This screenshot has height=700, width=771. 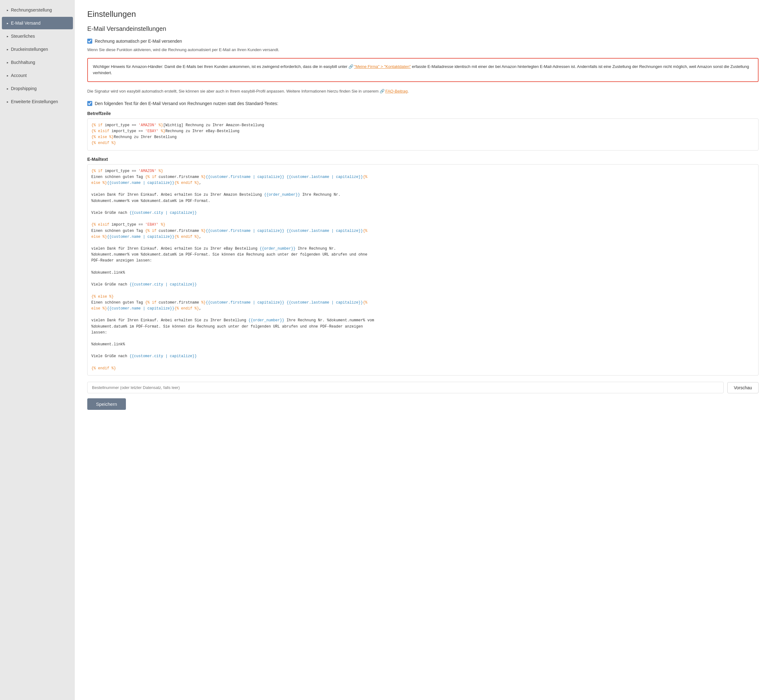 What do you see at coordinates (106, 404) in the screenshot?
I see `save-button: Speichern` at bounding box center [106, 404].